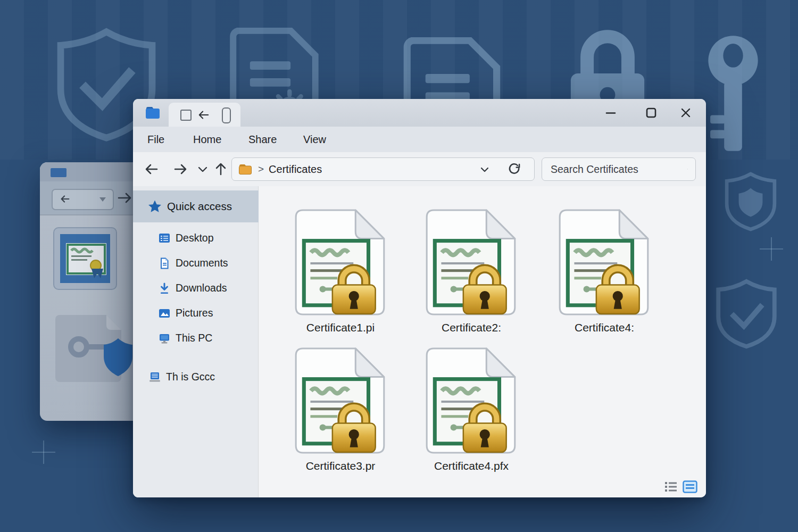  What do you see at coordinates (340, 271) in the screenshot?
I see `file-item: Certificate1.pi` at bounding box center [340, 271].